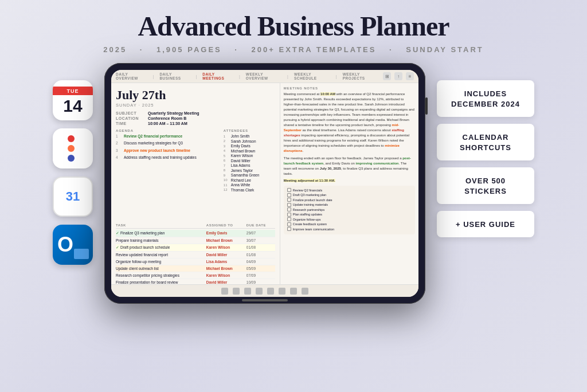 The width and height of the screenshot is (587, 392). I want to click on agenda-header: AGENDA, so click(168, 131).